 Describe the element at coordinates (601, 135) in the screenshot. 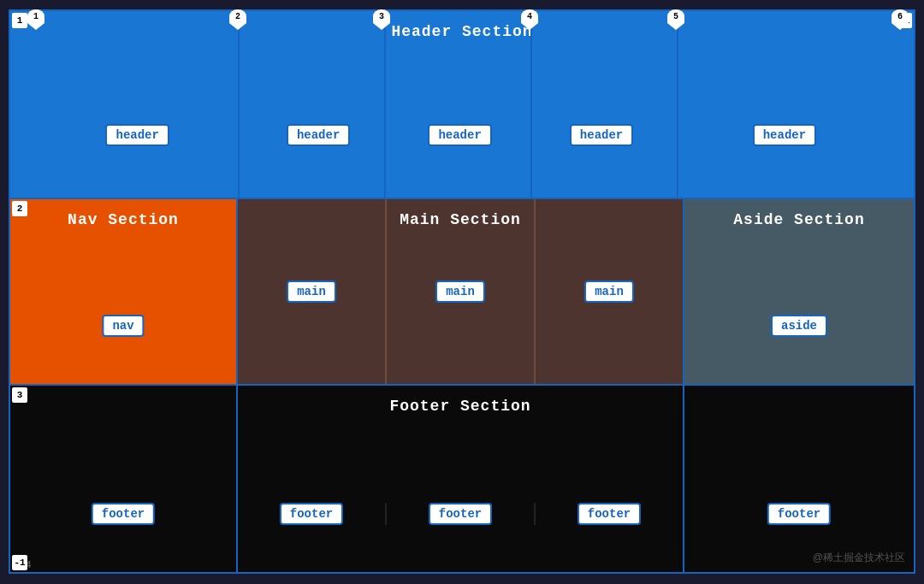

I see `header-chip-col-4: header` at that location.